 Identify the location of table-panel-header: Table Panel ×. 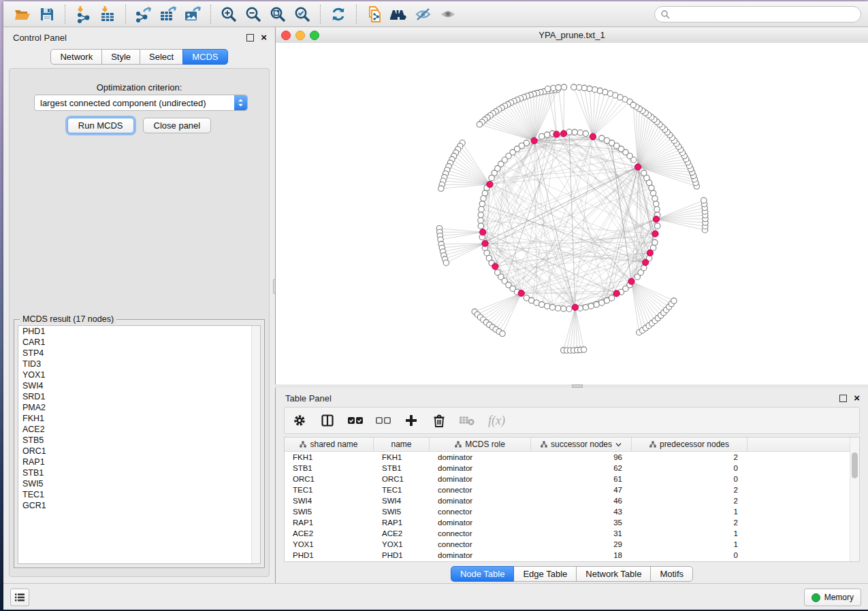
(572, 397).